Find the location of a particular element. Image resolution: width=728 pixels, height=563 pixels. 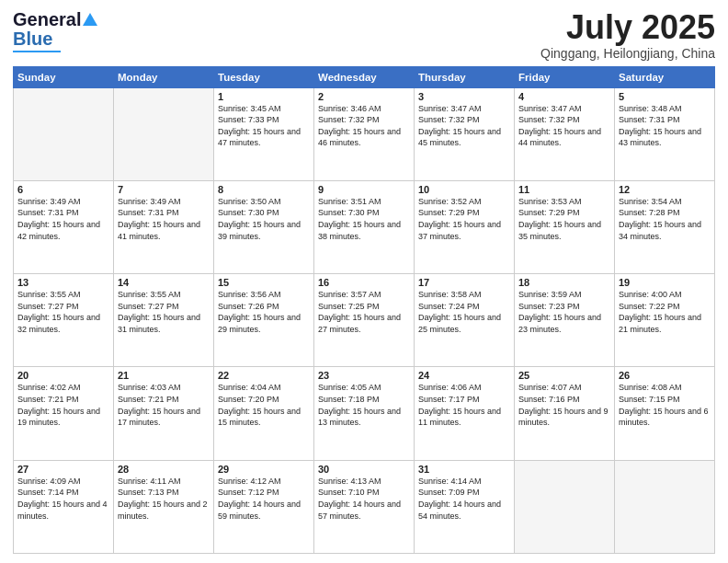

calendar-cell: 26Sunrise: 4:08 AM Sunset: 7:15 PM Dayli… is located at coordinates (665, 414).